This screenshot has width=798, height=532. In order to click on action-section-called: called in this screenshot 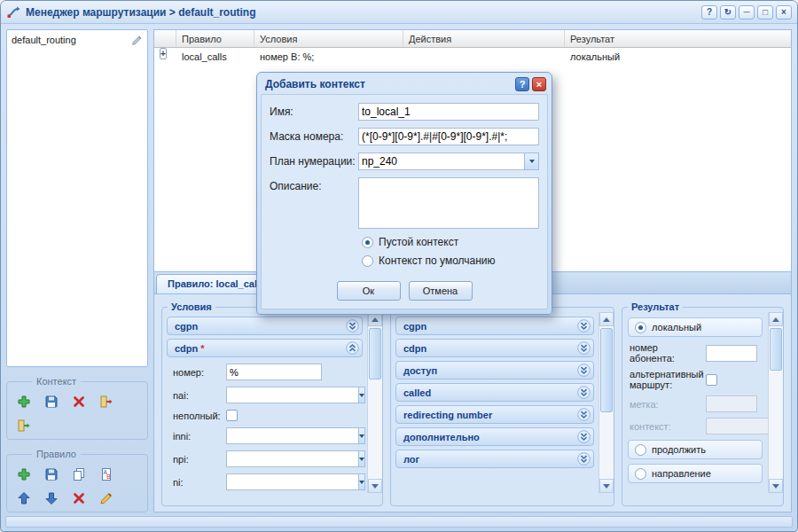, I will do `click(495, 392)`.